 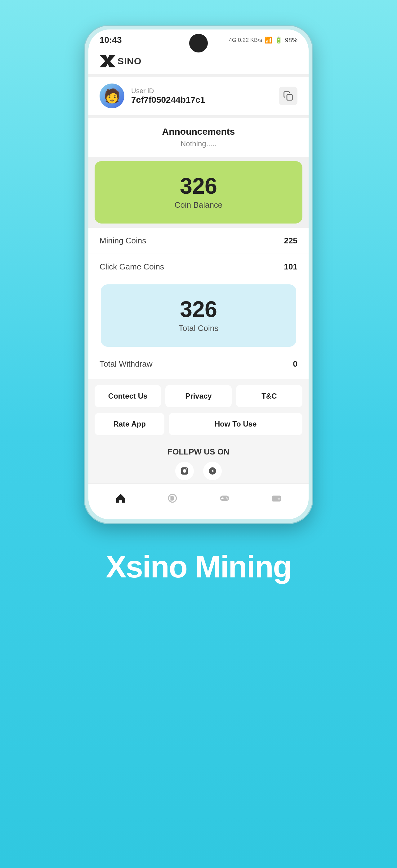 I want to click on announcements-title: Announcements, so click(x=199, y=131).